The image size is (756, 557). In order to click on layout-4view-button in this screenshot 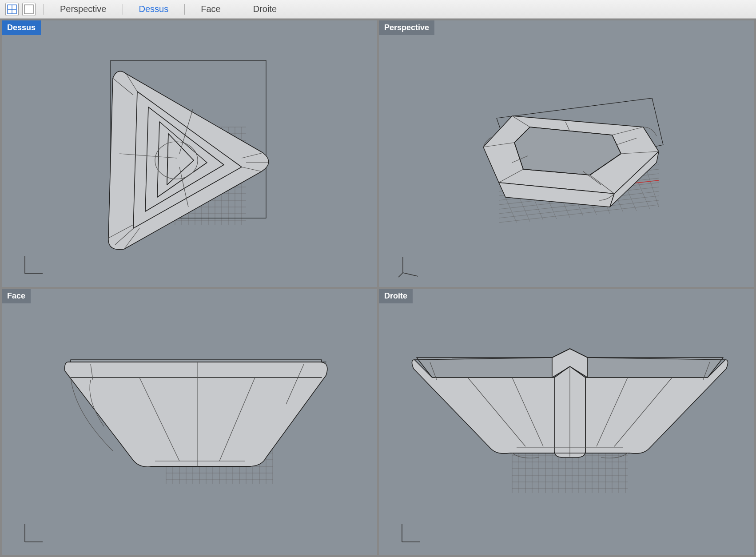, I will do `click(12, 9)`.